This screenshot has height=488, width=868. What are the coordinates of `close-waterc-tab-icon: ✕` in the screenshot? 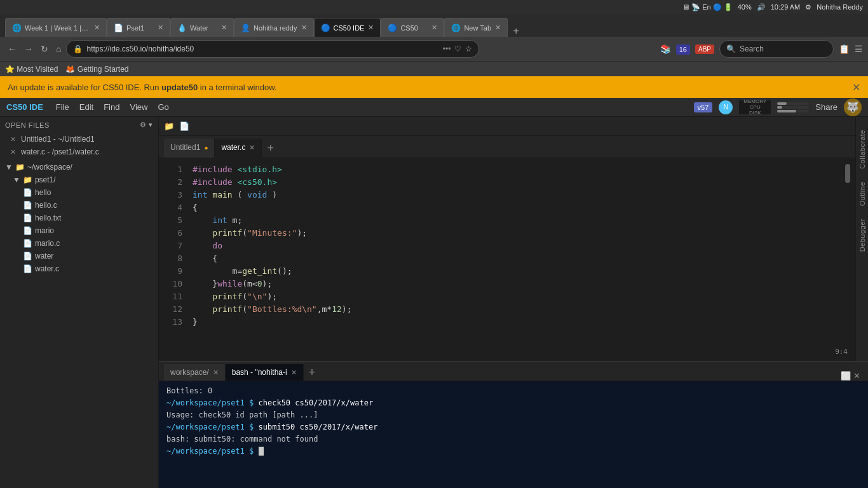 It's located at (252, 147).